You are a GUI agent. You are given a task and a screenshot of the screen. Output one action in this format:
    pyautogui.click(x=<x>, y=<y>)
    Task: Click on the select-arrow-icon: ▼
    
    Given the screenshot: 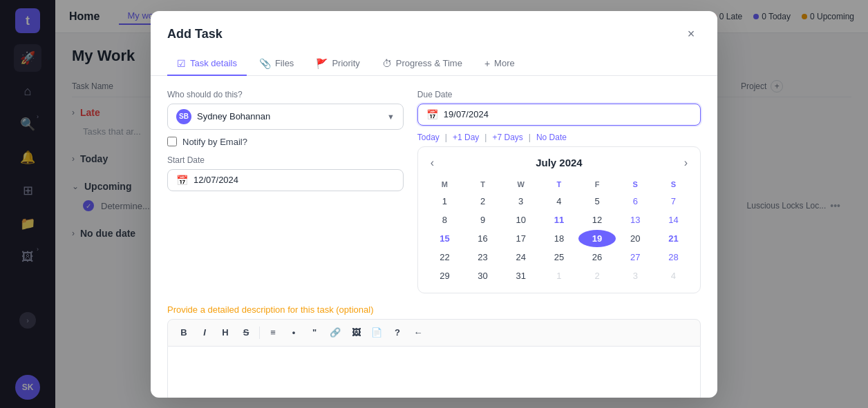 What is the action you would take?
    pyautogui.click(x=391, y=117)
    